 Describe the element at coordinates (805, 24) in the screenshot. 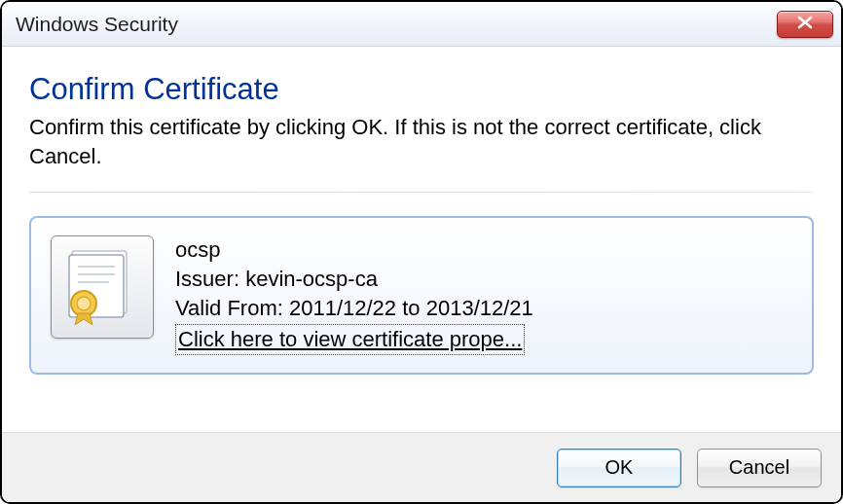

I see `close-button` at that location.